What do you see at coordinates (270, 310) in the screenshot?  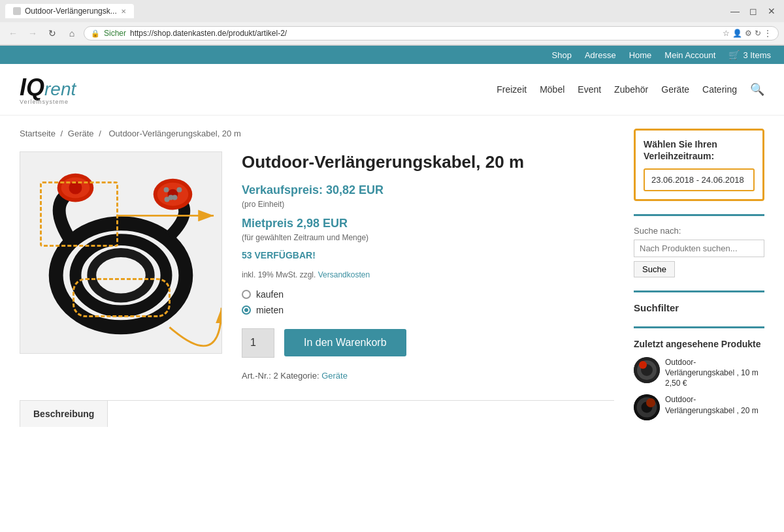 I see `mieten-label: mieten` at bounding box center [270, 310].